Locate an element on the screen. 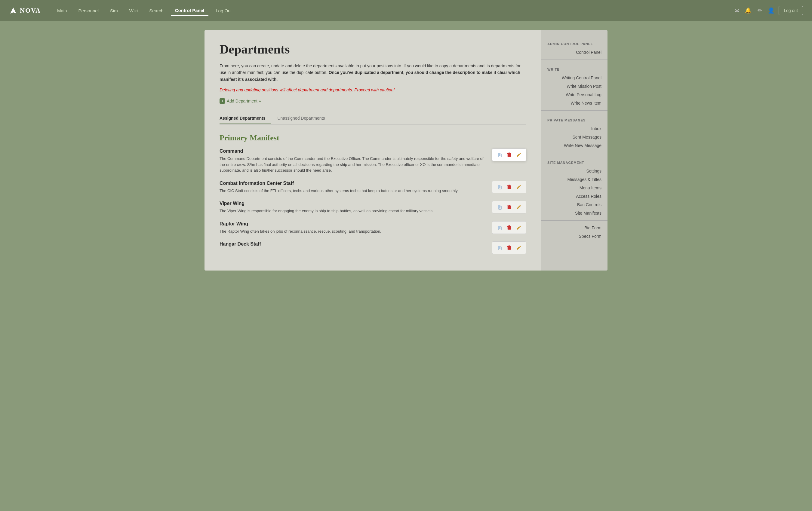 The width and height of the screenshot is (812, 511). nav-personnel: Personnel is located at coordinates (88, 11).